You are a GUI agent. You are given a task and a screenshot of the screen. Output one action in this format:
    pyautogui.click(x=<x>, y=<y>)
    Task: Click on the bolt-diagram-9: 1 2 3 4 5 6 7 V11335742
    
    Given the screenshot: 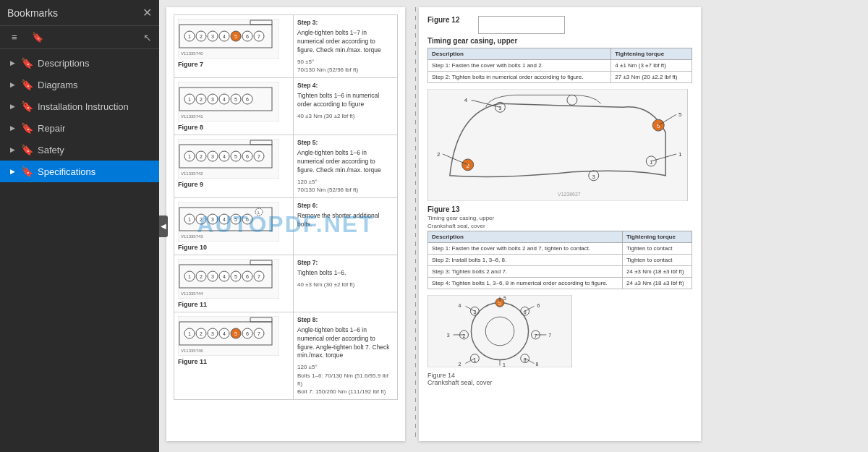 What is the action you would take?
    pyautogui.click(x=229, y=159)
    